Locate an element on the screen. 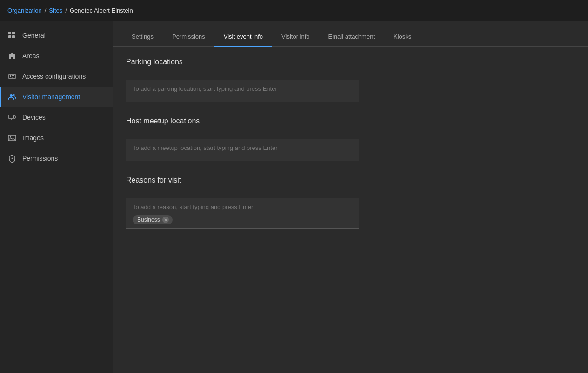 This screenshot has width=588, height=373. meetup-input is located at coordinates (242, 148).